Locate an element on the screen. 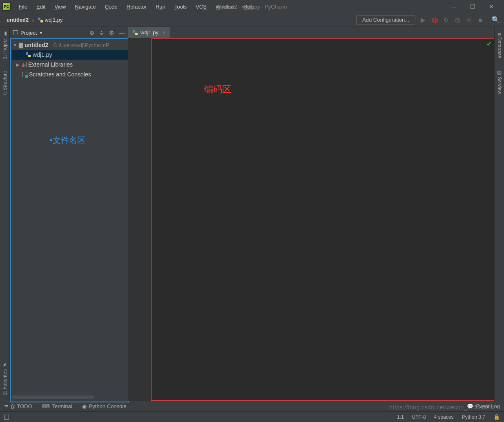 This screenshot has width=504, height=422. chevron-right-icon: ▶ is located at coordinates (18, 65).